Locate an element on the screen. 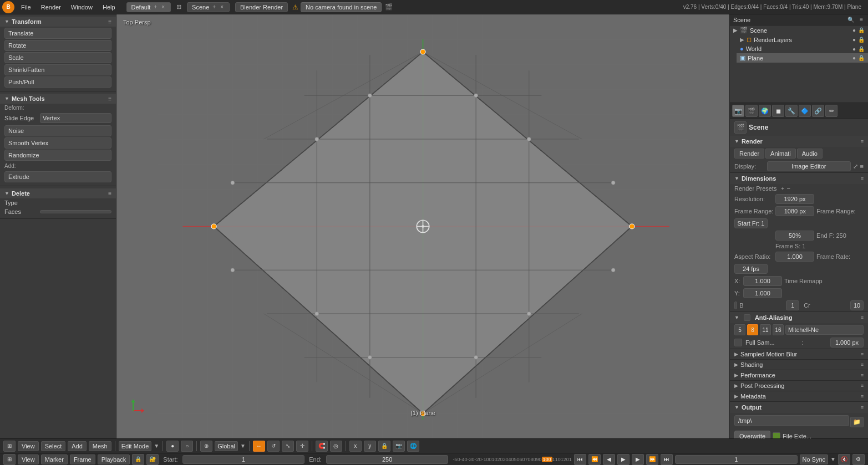 This screenshot has height=465, width=868. solid-shade-btn: ● is located at coordinates (172, 446).